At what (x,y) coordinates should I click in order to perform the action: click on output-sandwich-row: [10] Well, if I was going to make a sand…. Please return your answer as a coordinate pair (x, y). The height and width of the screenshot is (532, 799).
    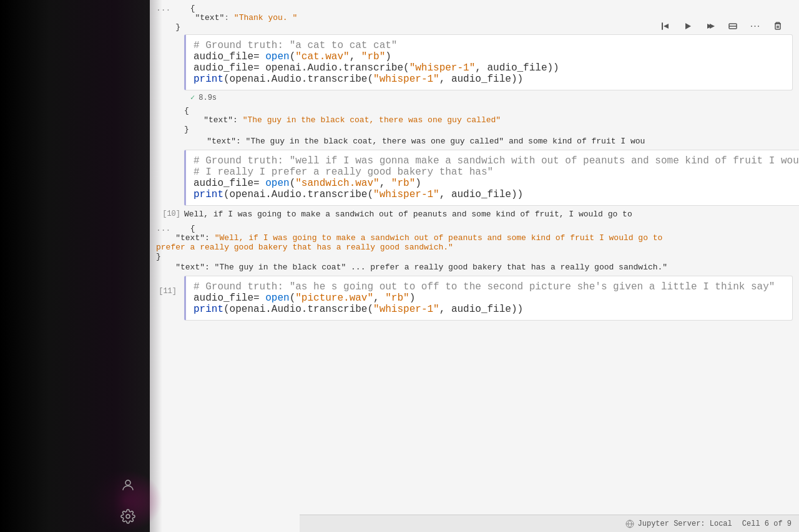
    Looking at the image, I should click on (474, 215).